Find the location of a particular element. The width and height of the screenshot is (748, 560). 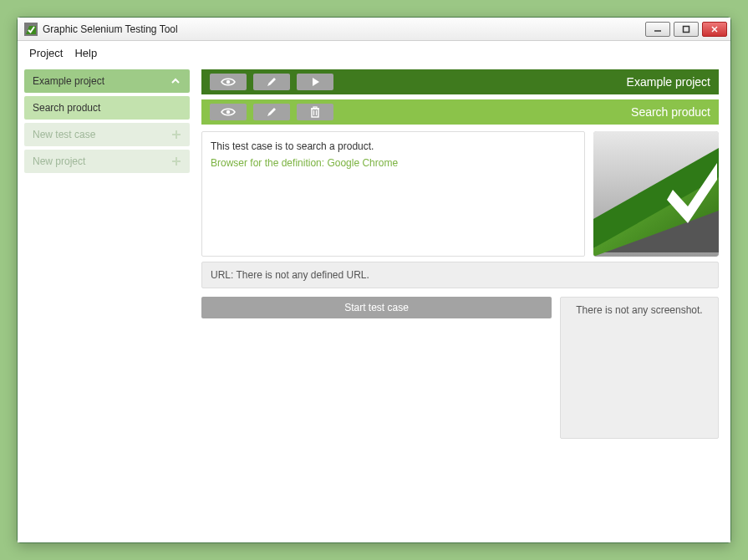

menu-project: Project is located at coordinates (46, 53).